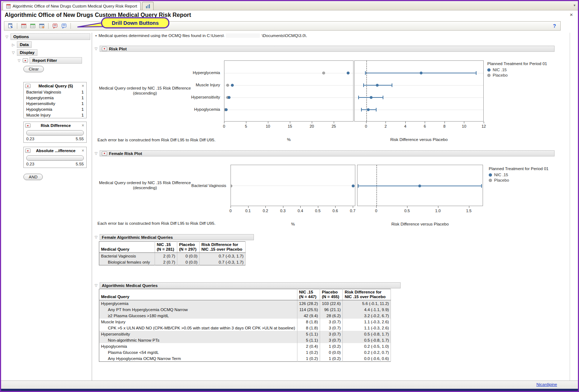 The height and width of the screenshot is (392, 579). What do you see at coordinates (188, 247) in the screenshot?
I see `column-header: Placebo(N = 297)` at bounding box center [188, 247].